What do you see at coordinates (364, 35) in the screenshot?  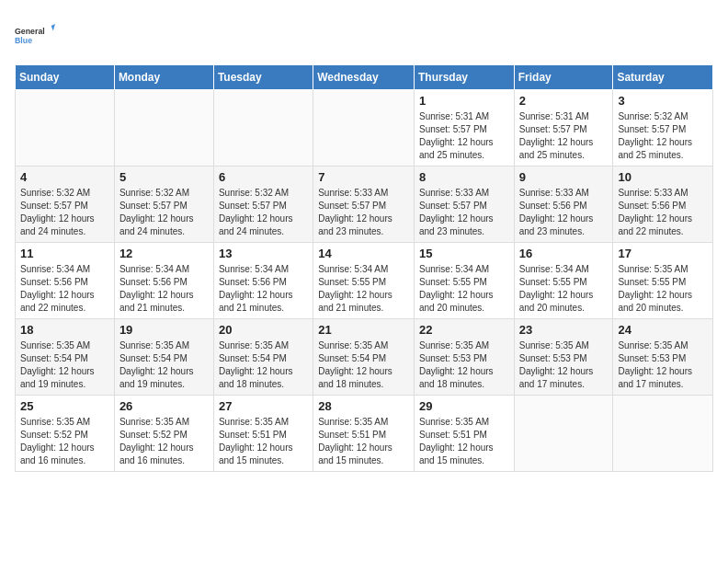 I see `page-header: General Blue` at bounding box center [364, 35].